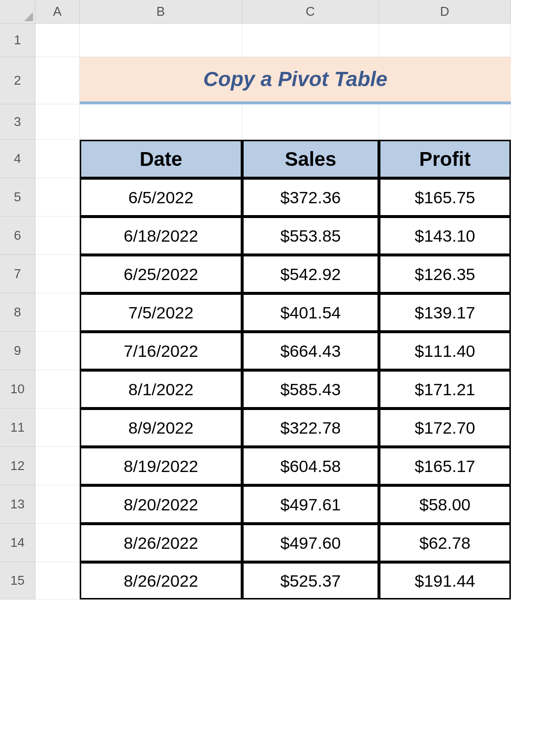 The height and width of the screenshot is (756, 535). I want to click on table-row: $165.75, so click(445, 197).